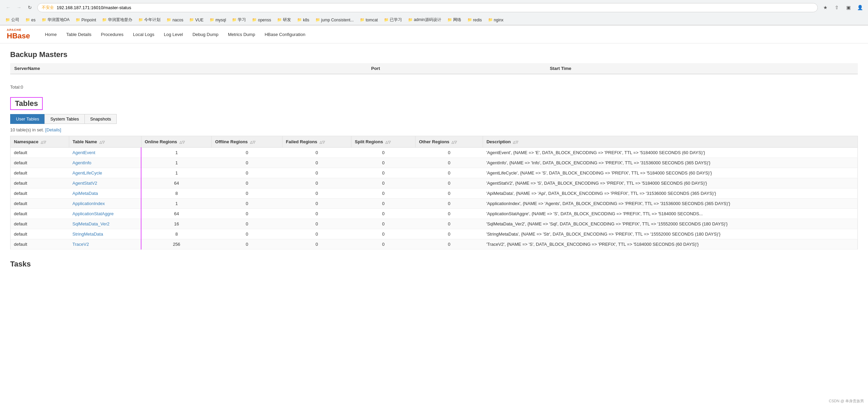 The height and width of the screenshot is (405, 868). What do you see at coordinates (175, 20) in the screenshot?
I see `bookmark-item: nacos` at bounding box center [175, 20].